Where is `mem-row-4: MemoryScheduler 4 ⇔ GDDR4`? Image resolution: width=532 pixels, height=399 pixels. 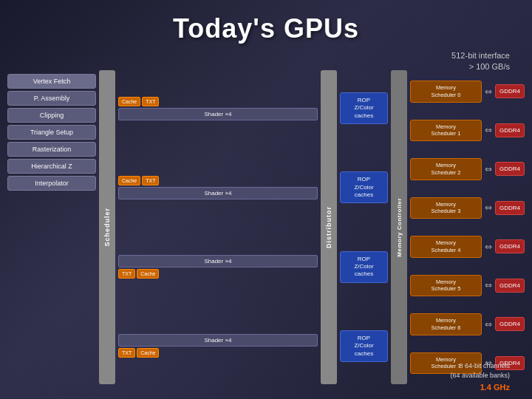
mem-row-4: MemoryScheduler 4 ⇔ GDDR4 is located at coordinates (467, 247).